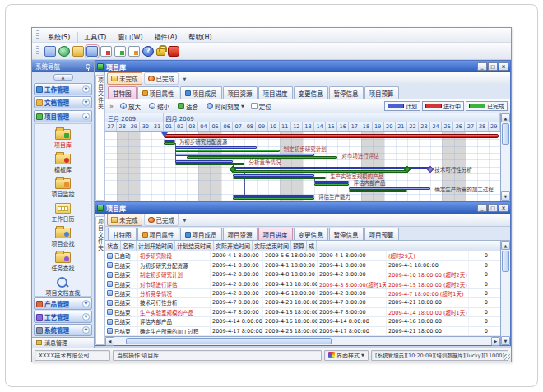 Image resolution: width=543 pixels, height=392 pixels. Describe the element at coordinates (59, 38) in the screenshot. I see `menu-item: 系统(S)` at that location.